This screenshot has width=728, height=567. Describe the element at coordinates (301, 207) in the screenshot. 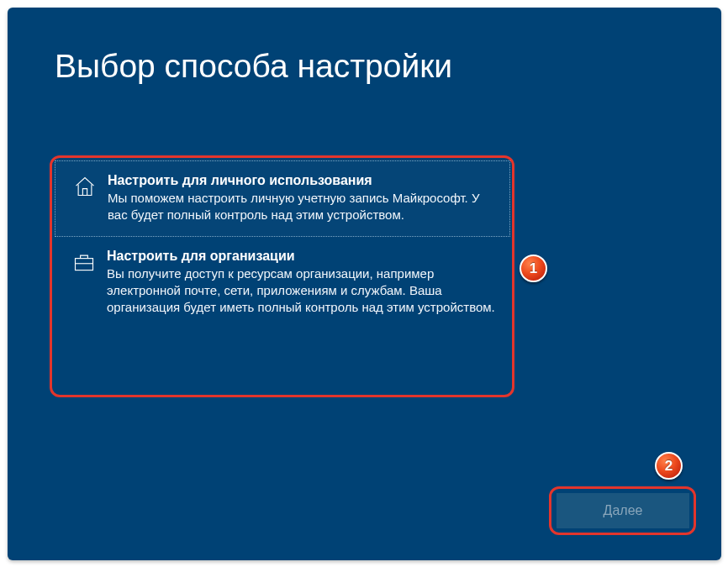

I see `option-personal-desc: Мы поможем настроить личную учетную запи…` at that location.